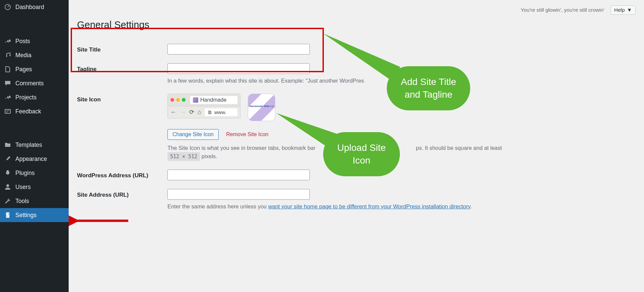 This screenshot has width=644, height=292. I want to click on site-icon-label: Site Icon, so click(122, 98).